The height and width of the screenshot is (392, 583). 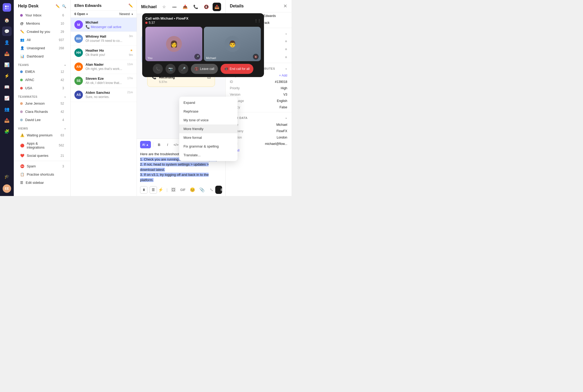 I want to click on conv-item-alan: AN Alan Nader Oh right, yes that's work.…, so click(x=104, y=67).